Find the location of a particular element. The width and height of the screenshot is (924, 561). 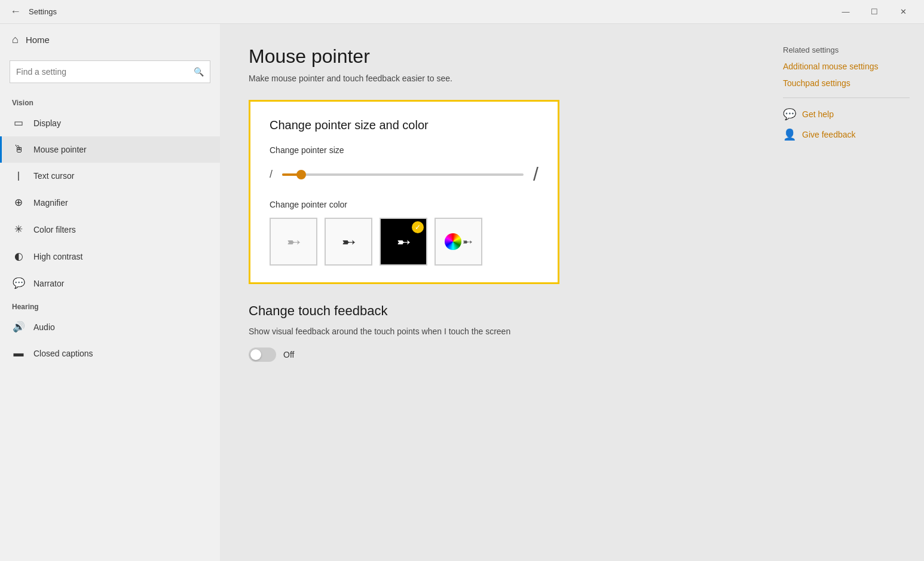

sidebar-item-label: Mouse pointer is located at coordinates (60, 150).